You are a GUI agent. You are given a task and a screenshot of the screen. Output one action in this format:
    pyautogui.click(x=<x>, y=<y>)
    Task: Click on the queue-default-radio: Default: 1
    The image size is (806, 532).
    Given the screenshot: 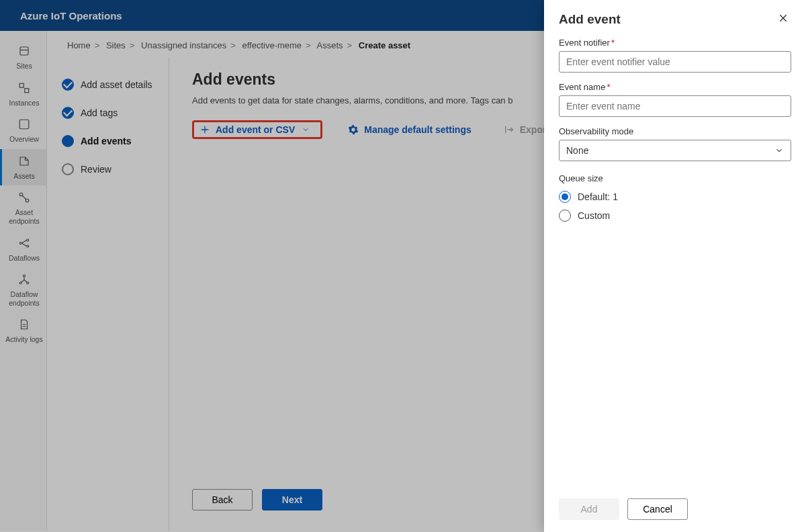 What is the action you would take?
    pyautogui.click(x=675, y=197)
    